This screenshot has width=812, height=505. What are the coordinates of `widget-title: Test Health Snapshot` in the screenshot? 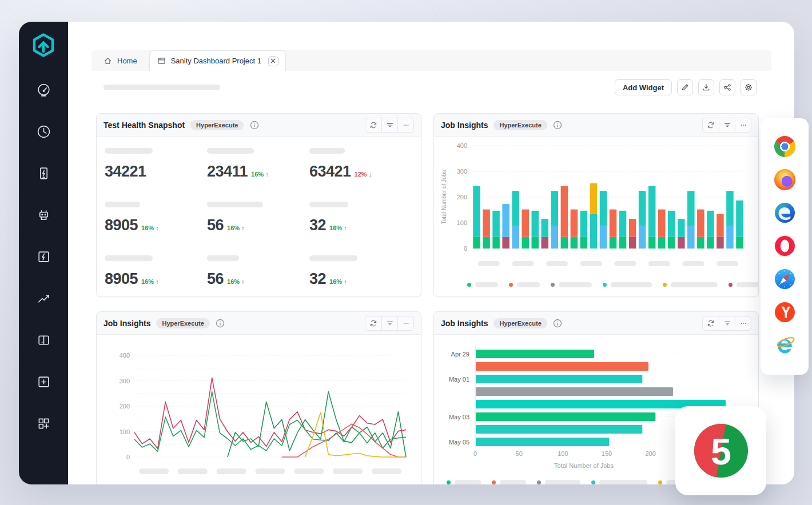 It's located at (144, 125).